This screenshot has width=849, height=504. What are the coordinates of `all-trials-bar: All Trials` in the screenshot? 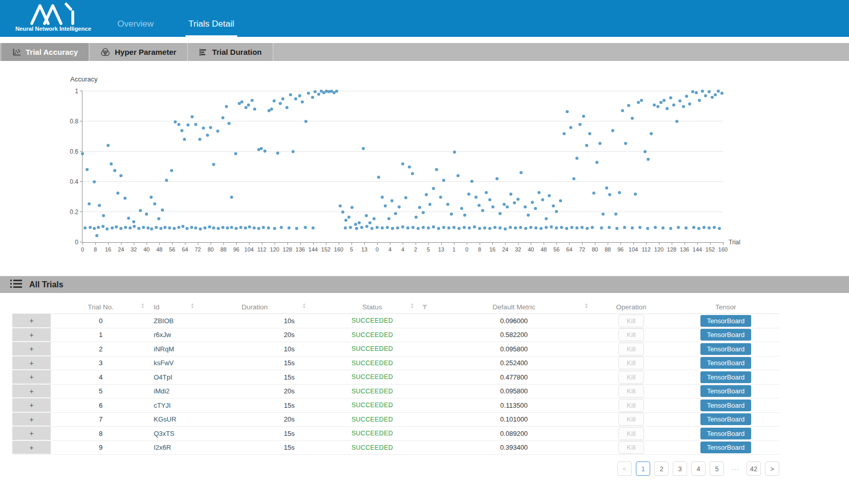 It's located at (424, 285).